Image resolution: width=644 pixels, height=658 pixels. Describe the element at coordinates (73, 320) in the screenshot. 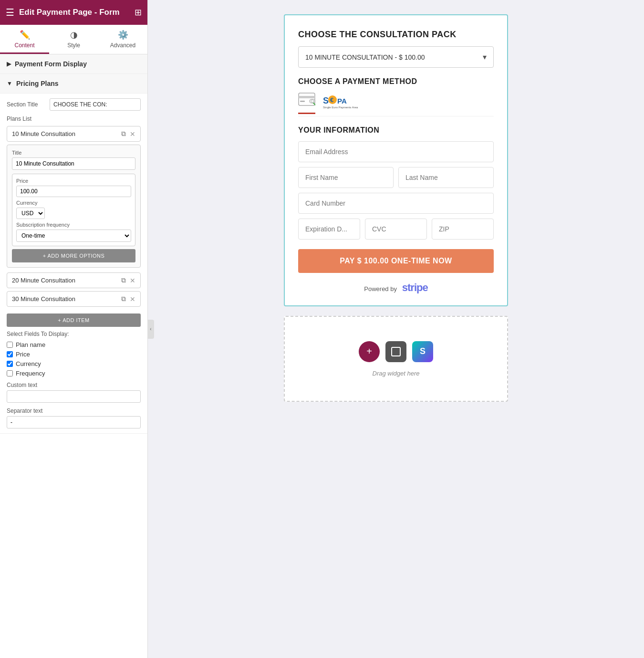

I see `add-item-button: + ADD ITEM` at that location.